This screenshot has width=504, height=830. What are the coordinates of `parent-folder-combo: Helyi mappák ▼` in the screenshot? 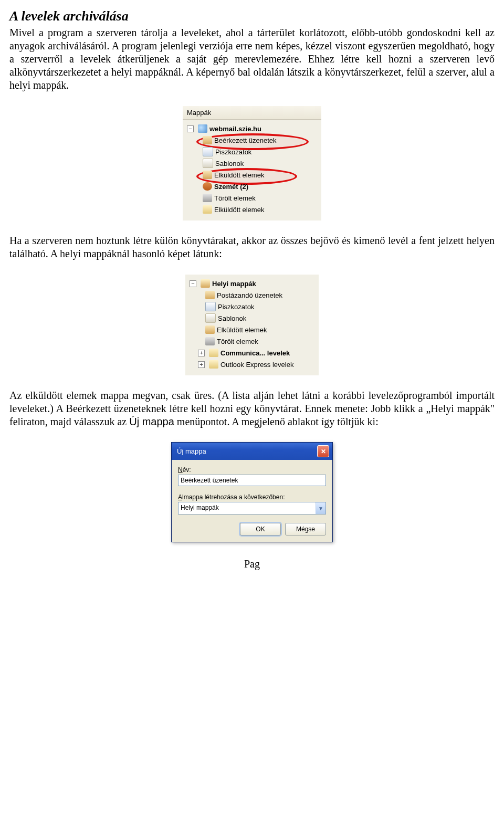 It's located at (252, 508).